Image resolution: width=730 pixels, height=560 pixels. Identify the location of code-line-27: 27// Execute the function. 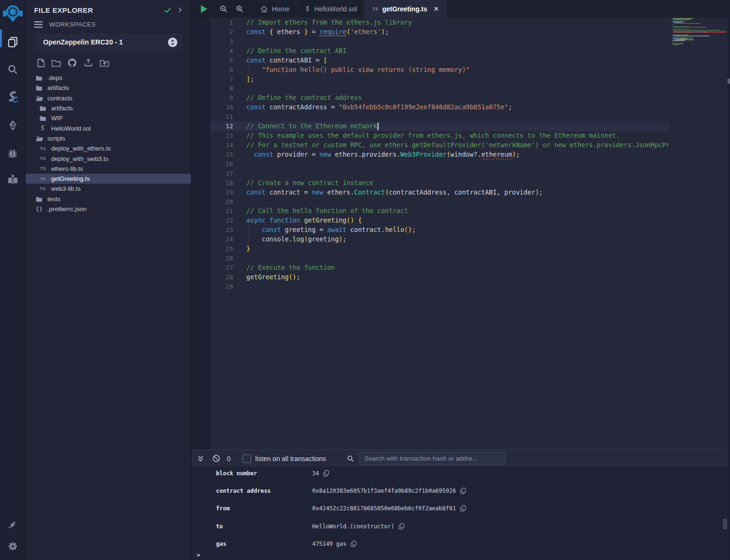
(440, 268).